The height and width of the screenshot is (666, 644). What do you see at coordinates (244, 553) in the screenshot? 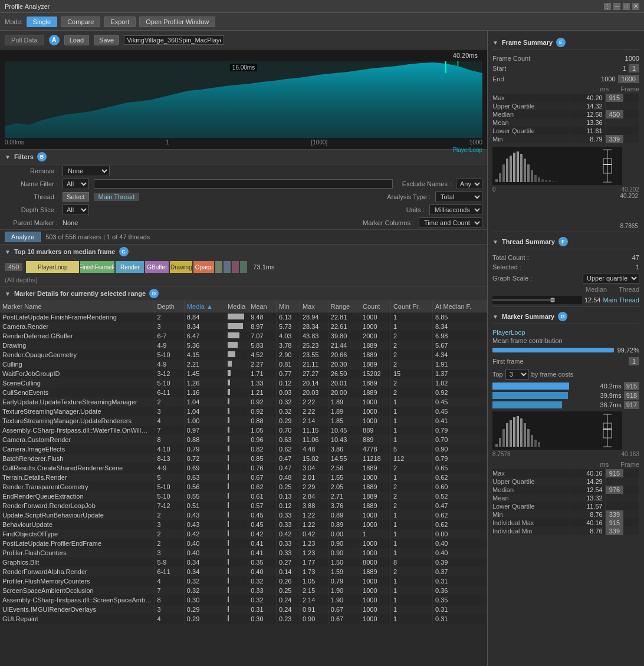
I see `table-row: Profiler.FlushCounters 3 0.40 0.41 0.33 …` at bounding box center [244, 553].